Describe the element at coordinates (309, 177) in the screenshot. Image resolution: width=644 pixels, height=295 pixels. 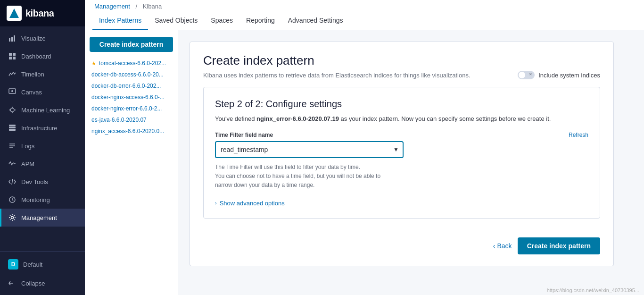
I see `hint-text: The Time Filter will use this field to f…` at that location.